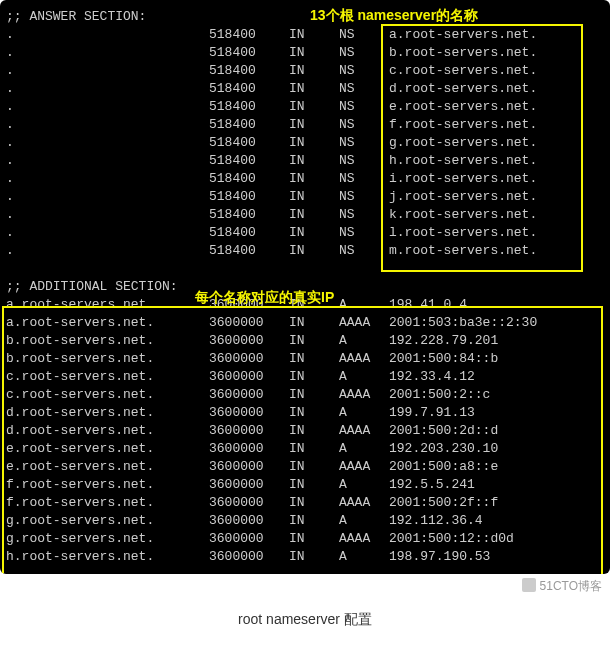 The height and width of the screenshot is (671, 610). What do you see at coordinates (496, 485) in the screenshot?
I see `additional-value: 192.5.5.241` at bounding box center [496, 485].